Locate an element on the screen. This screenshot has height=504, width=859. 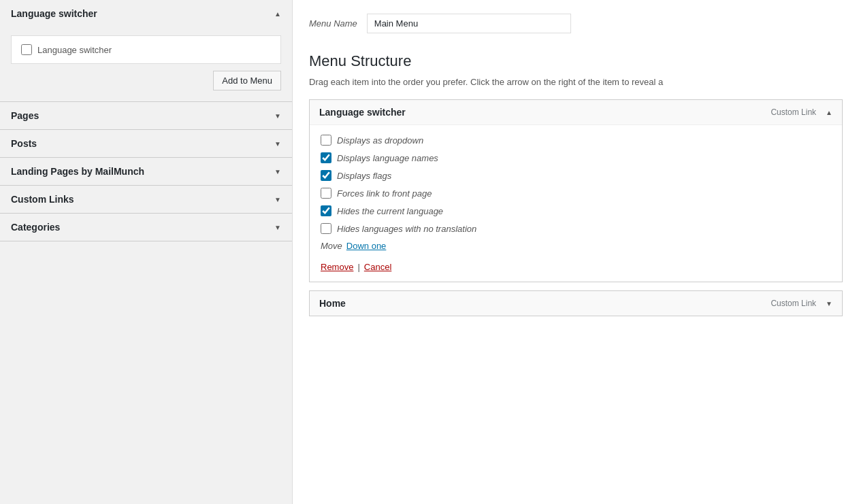
option-checkbox-lang-names is located at coordinates (326, 158).